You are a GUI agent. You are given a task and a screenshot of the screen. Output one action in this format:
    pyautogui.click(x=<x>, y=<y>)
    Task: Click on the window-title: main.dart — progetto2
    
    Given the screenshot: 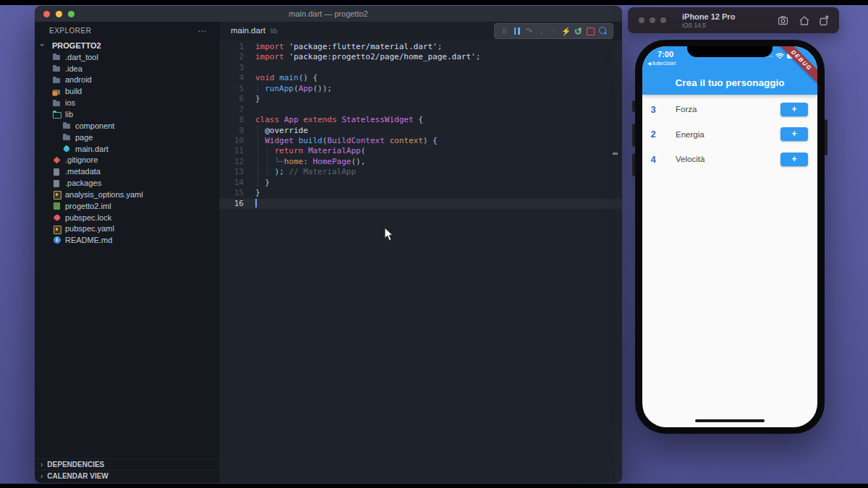 What is the action you would take?
    pyautogui.click(x=328, y=14)
    